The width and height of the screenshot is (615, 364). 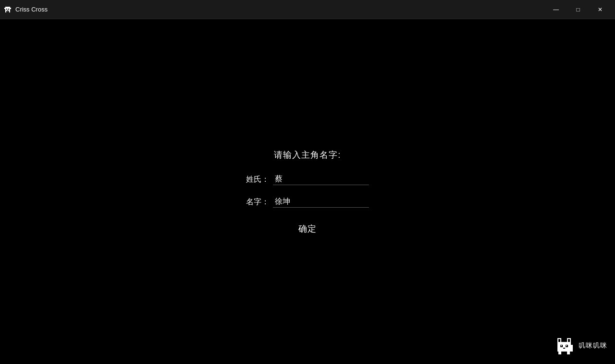 I want to click on dialog-box: 请输入主角名字: 姓氏： 名字： 确定, so click(x=308, y=192).